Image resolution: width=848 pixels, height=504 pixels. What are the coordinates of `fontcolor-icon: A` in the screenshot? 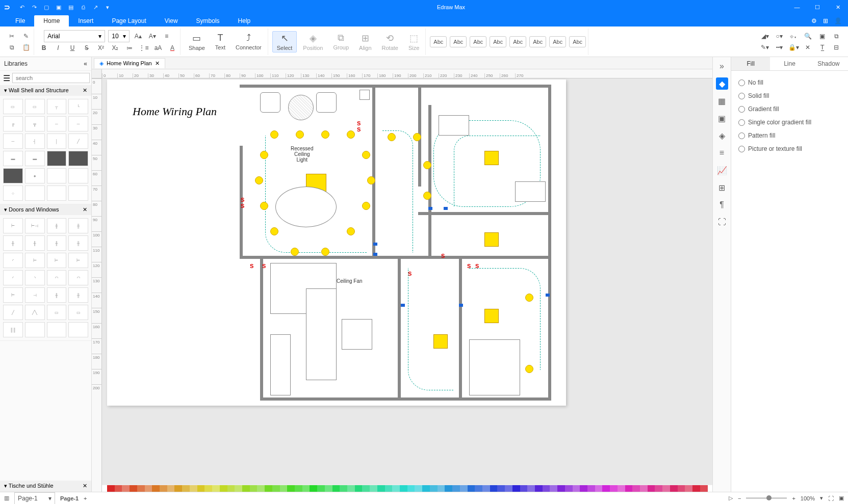 It's located at (172, 48).